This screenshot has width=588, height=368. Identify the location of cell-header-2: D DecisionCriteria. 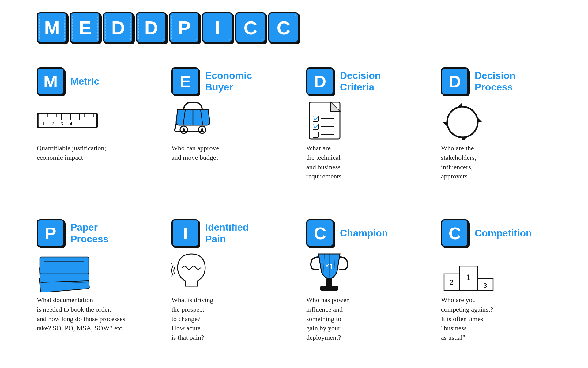
(361, 81).